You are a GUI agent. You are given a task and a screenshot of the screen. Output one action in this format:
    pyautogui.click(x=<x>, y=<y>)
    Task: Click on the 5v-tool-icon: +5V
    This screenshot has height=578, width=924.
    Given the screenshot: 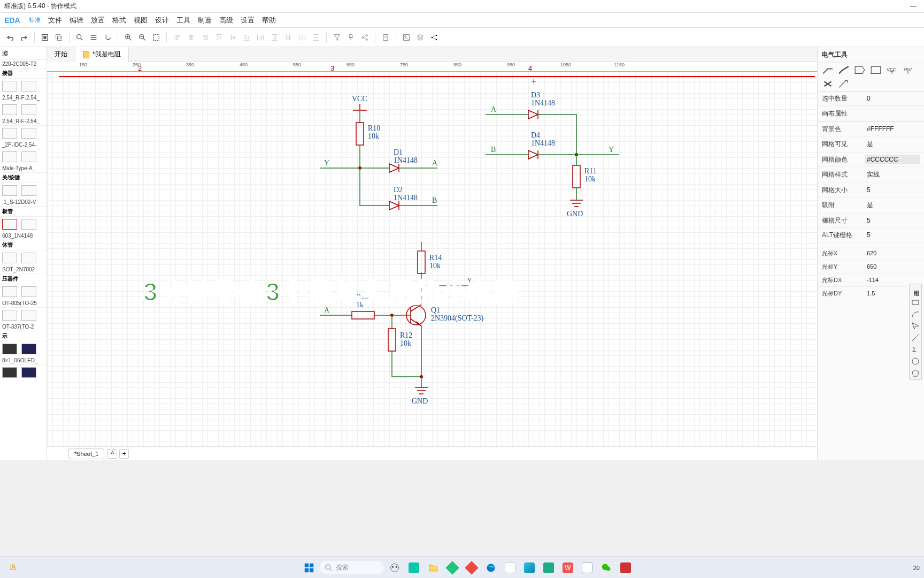 What is the action you would take?
    pyautogui.click(x=908, y=70)
    